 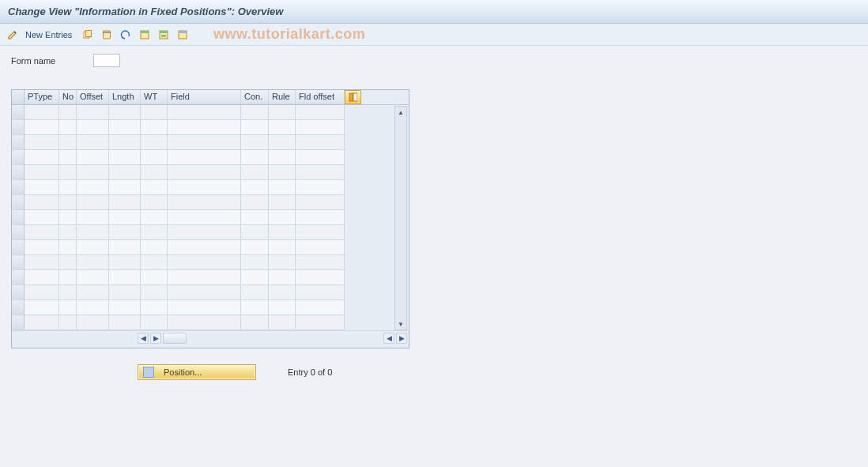 I want to click on col-header-rule: Rule, so click(x=282, y=97).